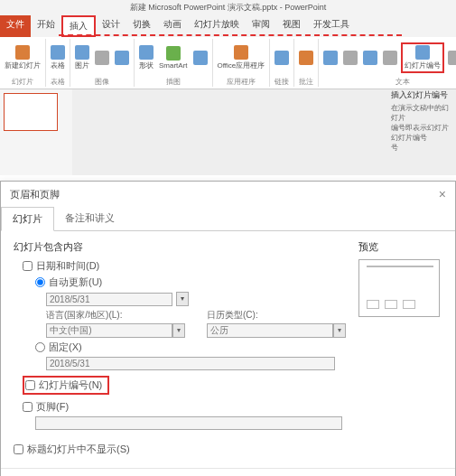 Image resolution: width=456 pixels, height=476 pixels. I want to click on date-select, so click(109, 300).